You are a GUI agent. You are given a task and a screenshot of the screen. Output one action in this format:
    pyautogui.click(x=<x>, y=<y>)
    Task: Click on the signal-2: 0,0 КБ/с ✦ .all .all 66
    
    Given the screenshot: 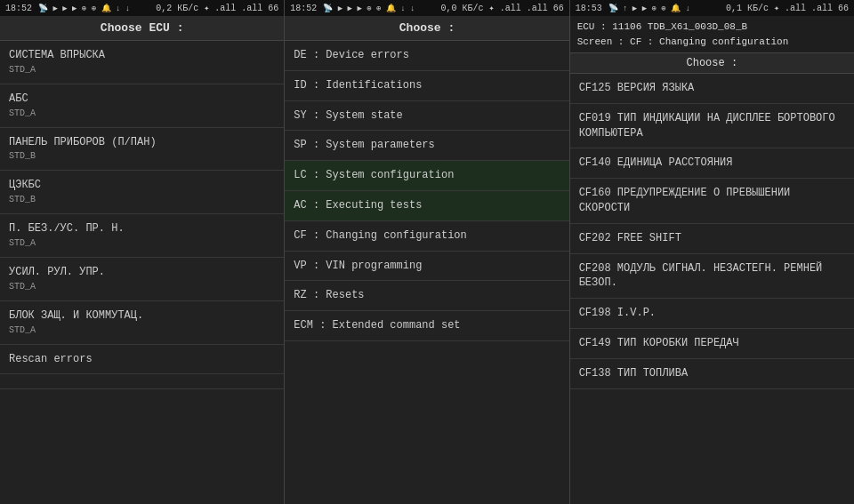 What is the action you would take?
    pyautogui.click(x=503, y=8)
    